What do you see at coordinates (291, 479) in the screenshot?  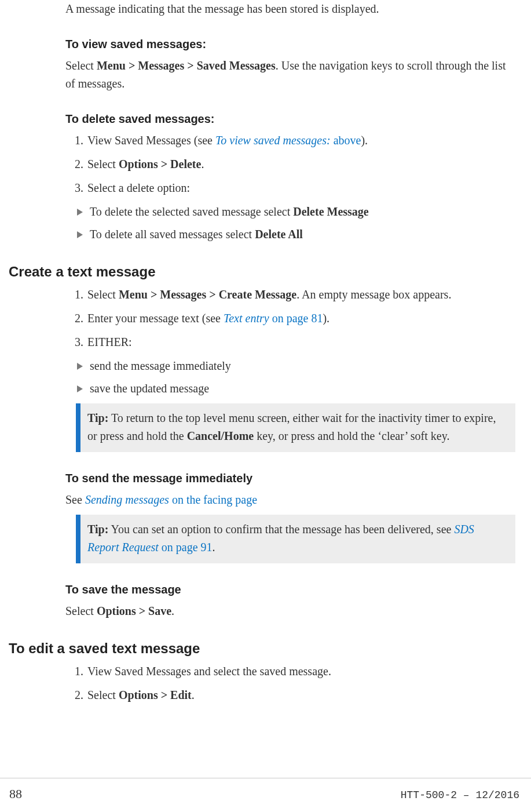 I see `heading-send-immediately: To send the message immediately` at bounding box center [291, 479].